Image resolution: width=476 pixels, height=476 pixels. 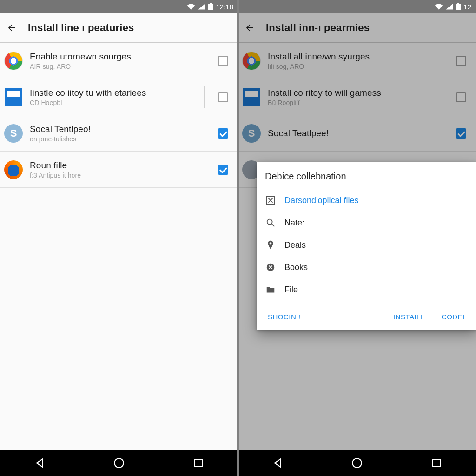 I want to click on clock: 12, so click(x=468, y=7).